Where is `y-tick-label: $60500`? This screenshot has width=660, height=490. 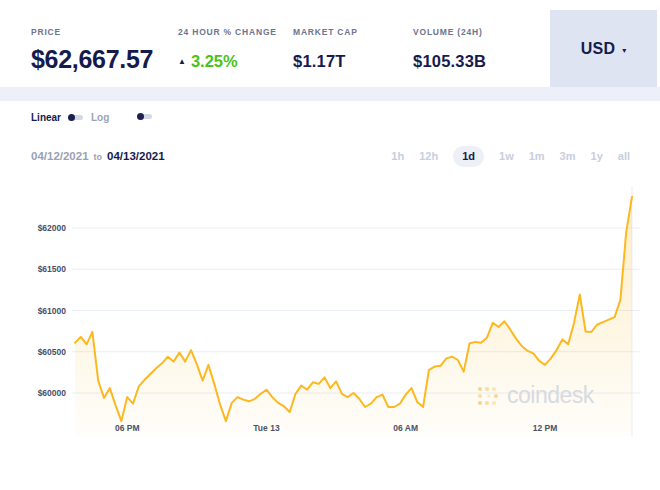 y-tick-label: $60500 is located at coordinates (52, 352).